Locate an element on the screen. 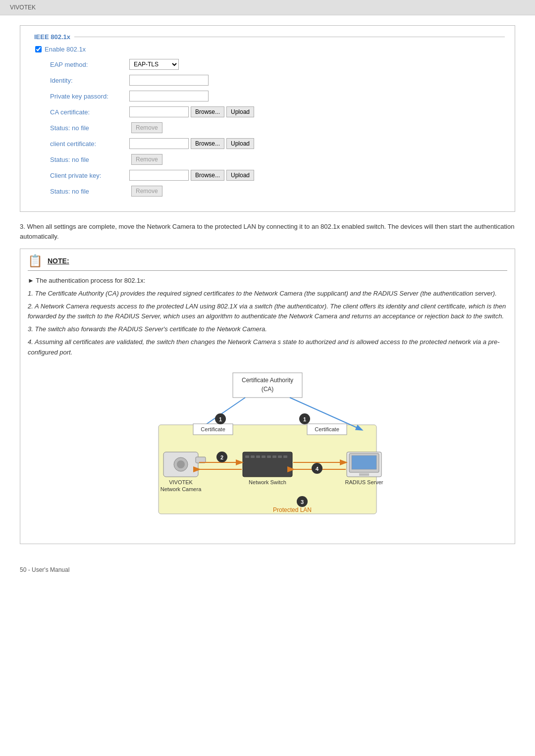 The image size is (535, 756). ca-cert-row: CA certificate: Browse... Upload is located at coordinates (270, 112).